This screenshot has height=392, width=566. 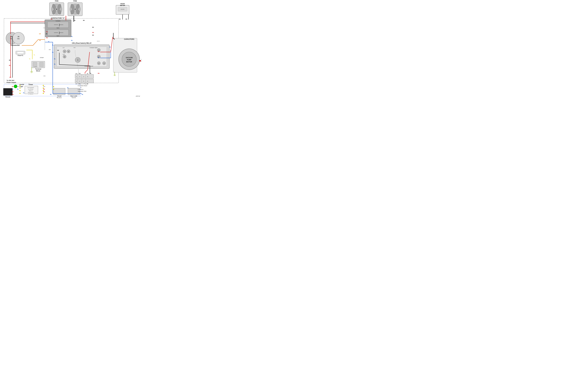 What do you see at coordinates (58, 18) in the screenshot?
I see `svg-text: CONTACTOR "C"` at bounding box center [58, 18].